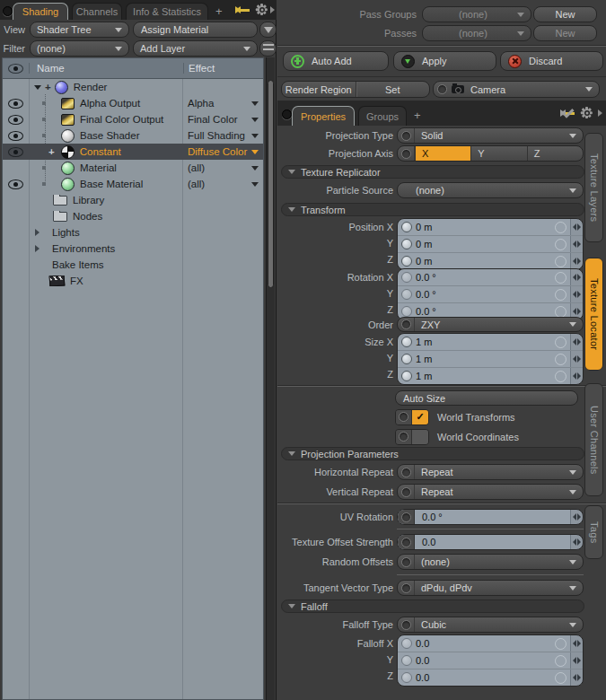 The width and height of the screenshot is (606, 700). I want to click on tree-scrollbar, so click(270, 379).